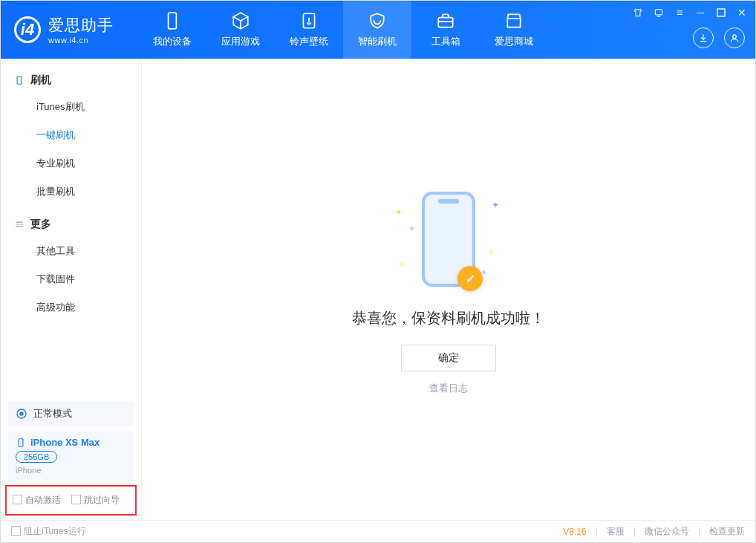 The height and width of the screenshot is (543, 756). What do you see at coordinates (446, 30) in the screenshot?
I see `tab-toolbox: 工具箱` at bounding box center [446, 30].